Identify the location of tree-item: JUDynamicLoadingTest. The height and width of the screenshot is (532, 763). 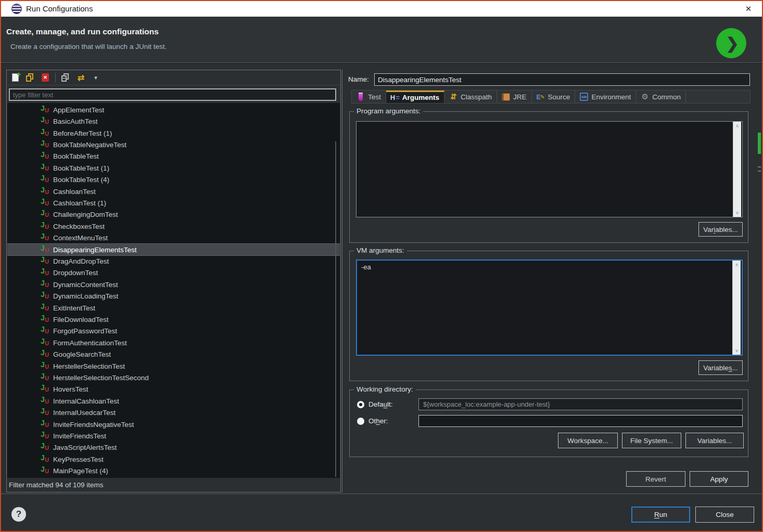
(174, 296).